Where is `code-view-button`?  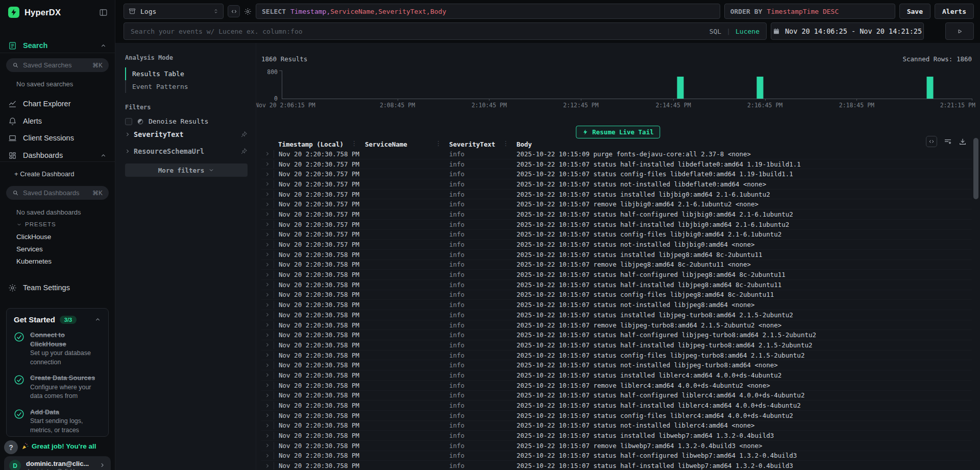
code-view-button is located at coordinates (234, 11).